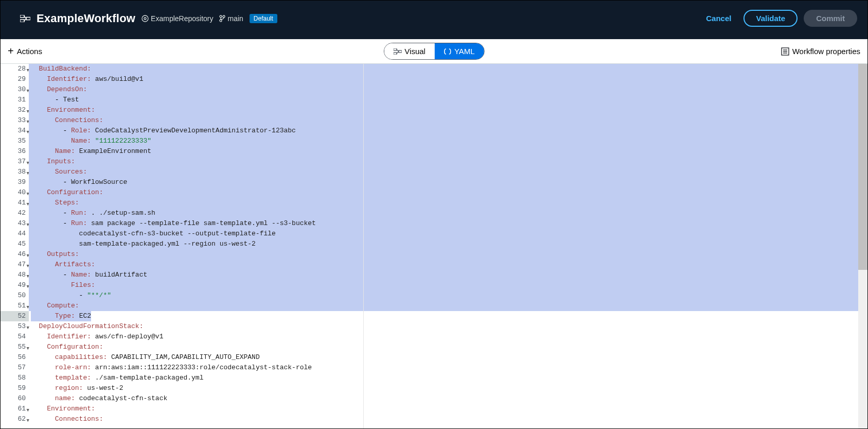  What do you see at coordinates (14, 399) in the screenshot?
I see `gutter-line: 60` at bounding box center [14, 399].